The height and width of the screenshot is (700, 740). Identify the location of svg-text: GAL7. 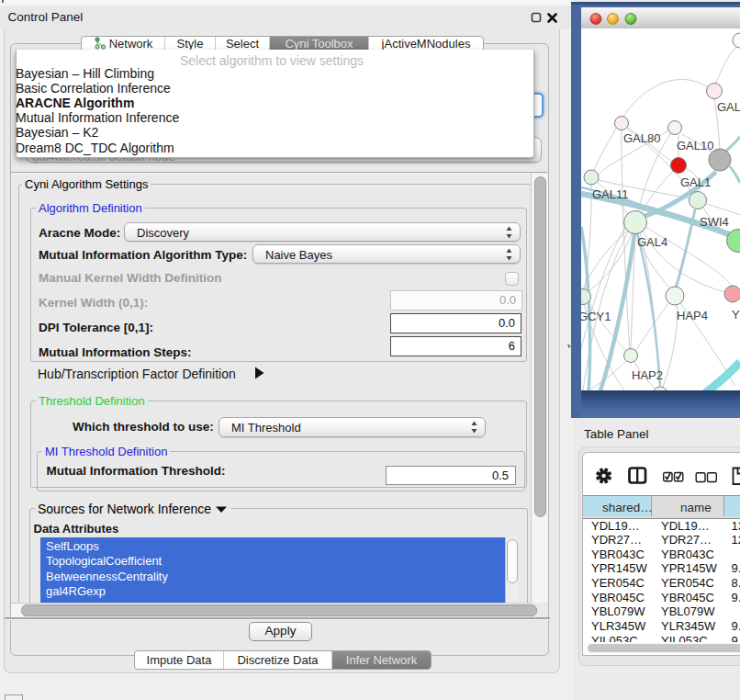
(729, 107).